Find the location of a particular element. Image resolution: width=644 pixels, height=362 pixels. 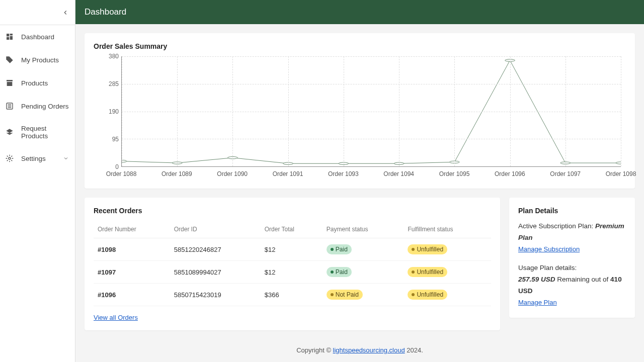

topbar: Dashboard is located at coordinates (360, 12).